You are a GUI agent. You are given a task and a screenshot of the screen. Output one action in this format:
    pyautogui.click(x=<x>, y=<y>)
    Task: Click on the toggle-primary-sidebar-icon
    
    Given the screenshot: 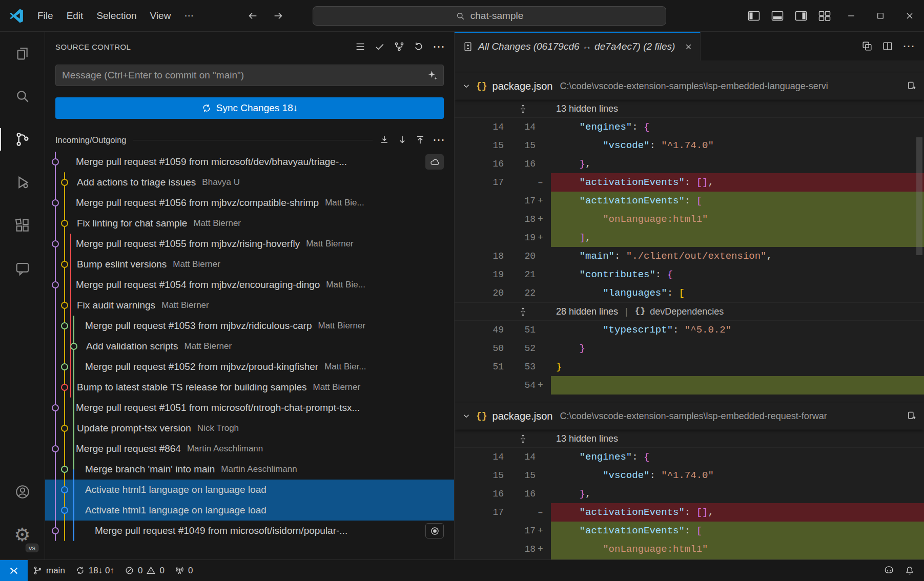 What is the action you would take?
    pyautogui.click(x=754, y=15)
    